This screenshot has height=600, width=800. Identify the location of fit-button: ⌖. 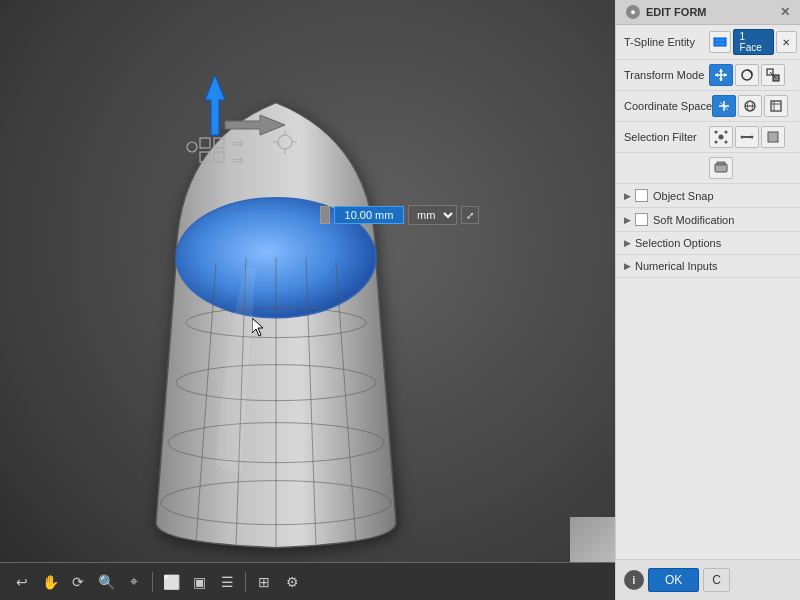
(134, 582).